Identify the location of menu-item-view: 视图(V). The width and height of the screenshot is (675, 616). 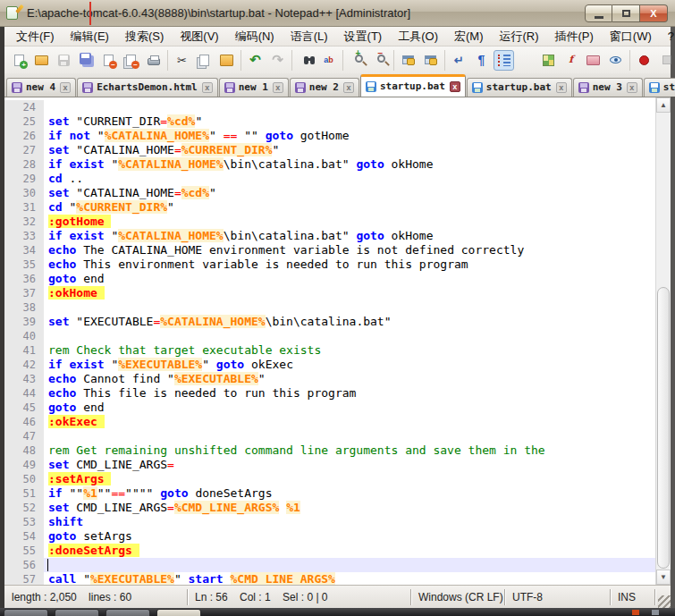
(198, 37).